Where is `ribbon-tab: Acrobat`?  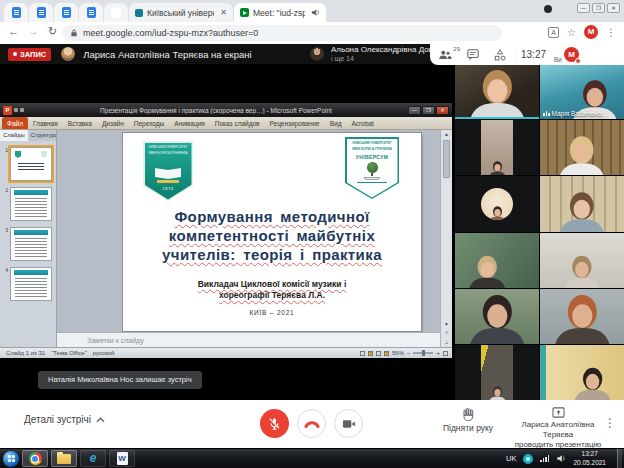 ribbon-tab: Acrobat is located at coordinates (363, 123).